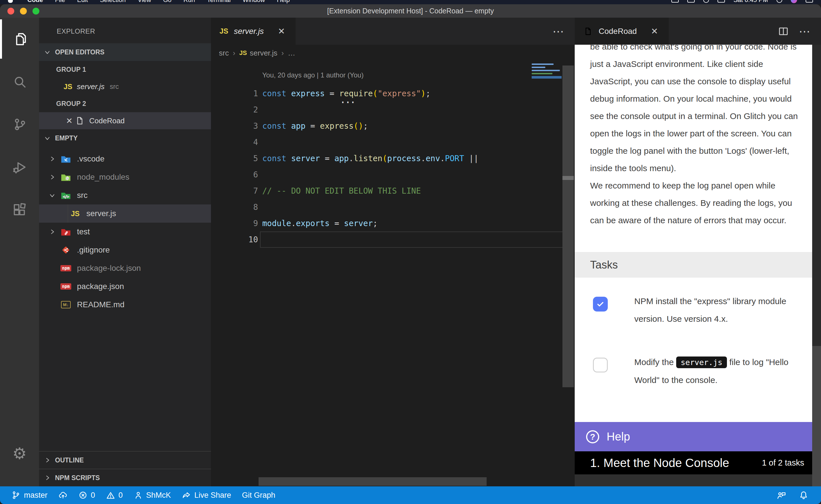 Image resolution: width=821 pixels, height=504 pixels. I want to click on statusbar-git-graph: Git Graph, so click(259, 495).